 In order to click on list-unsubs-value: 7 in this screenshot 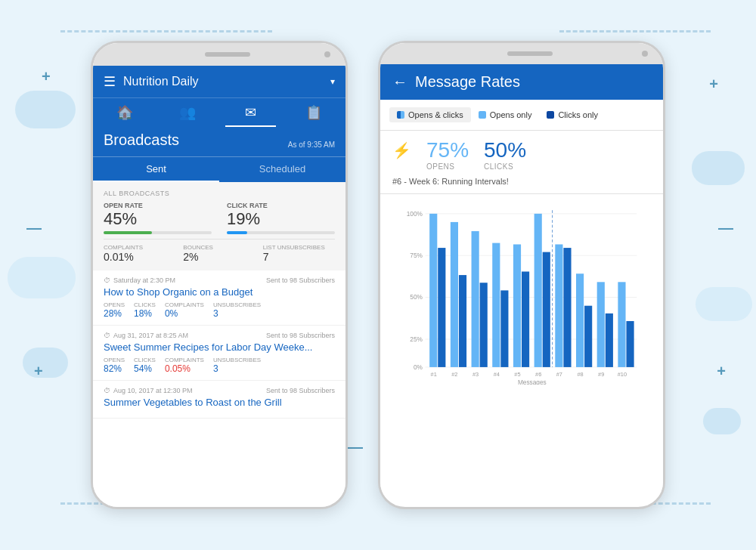, I will do `click(299, 257)`.